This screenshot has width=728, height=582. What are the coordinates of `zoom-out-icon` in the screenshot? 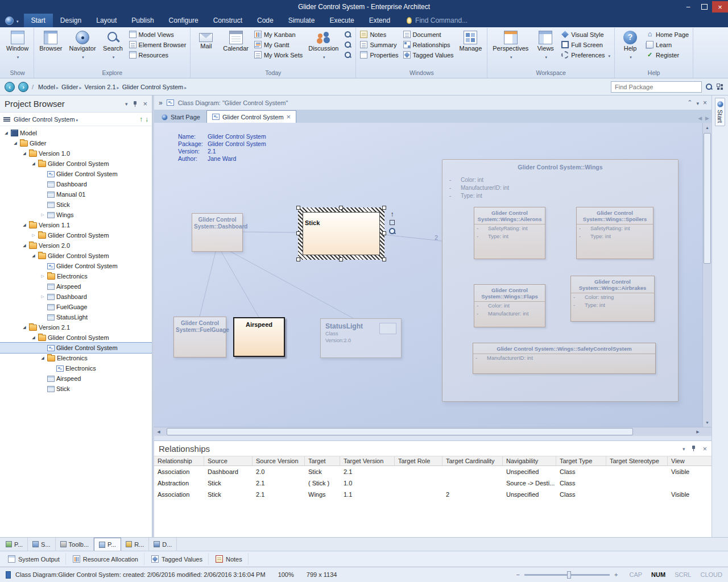 It's located at (518, 575).